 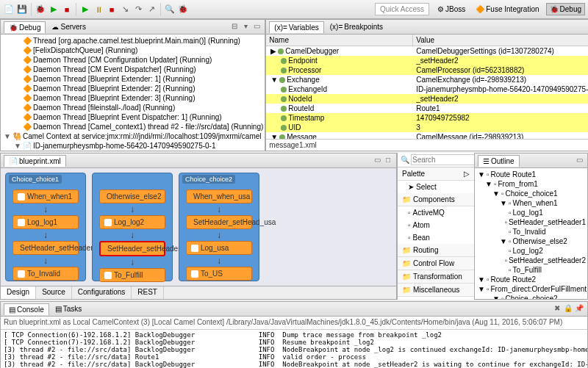 I want to click on outline-item: ▫Log_log2, so click(x=531, y=251).